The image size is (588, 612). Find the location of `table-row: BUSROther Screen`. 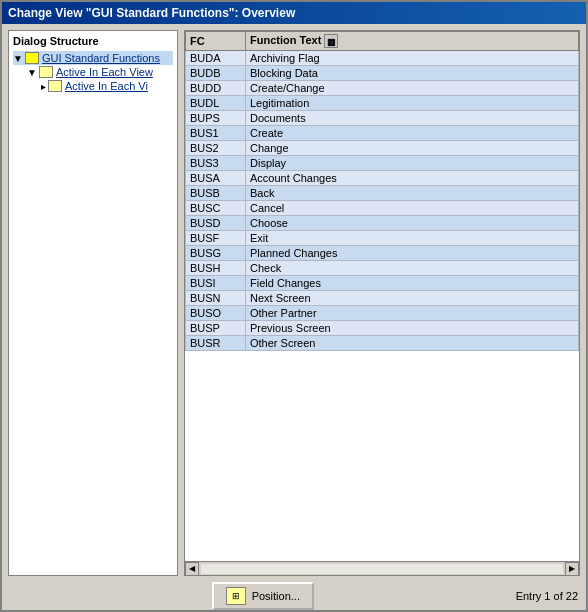

table-row: BUSROther Screen is located at coordinates (382, 344).